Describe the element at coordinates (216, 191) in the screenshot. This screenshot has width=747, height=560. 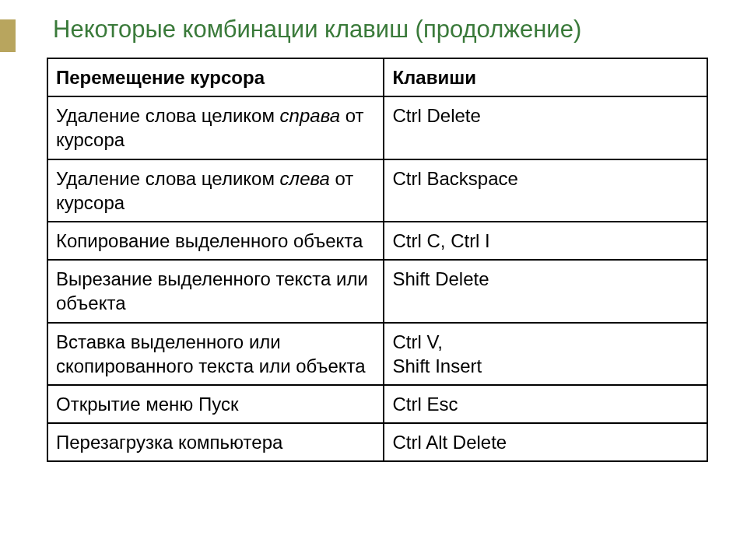
I see `cell-action: Удаление слова целиком слева от курсора` at that location.